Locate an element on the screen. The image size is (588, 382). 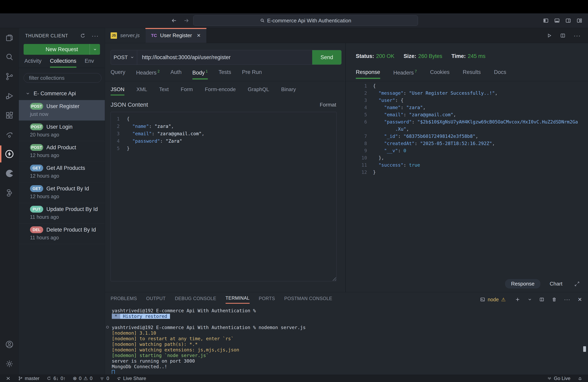
panel-tab: PORTS is located at coordinates (267, 300).